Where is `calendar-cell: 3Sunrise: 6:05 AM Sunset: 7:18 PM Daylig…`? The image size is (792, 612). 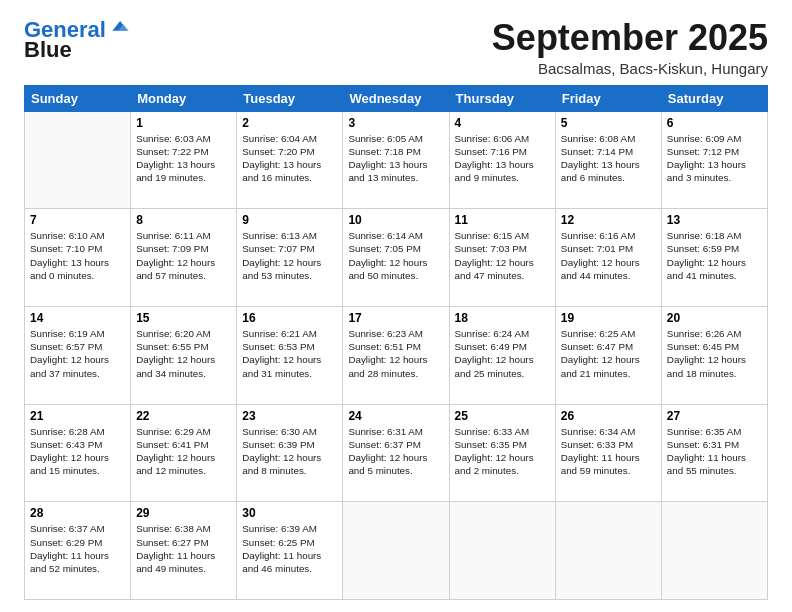 calendar-cell: 3Sunrise: 6:05 AM Sunset: 7:18 PM Daylig… is located at coordinates (396, 160).